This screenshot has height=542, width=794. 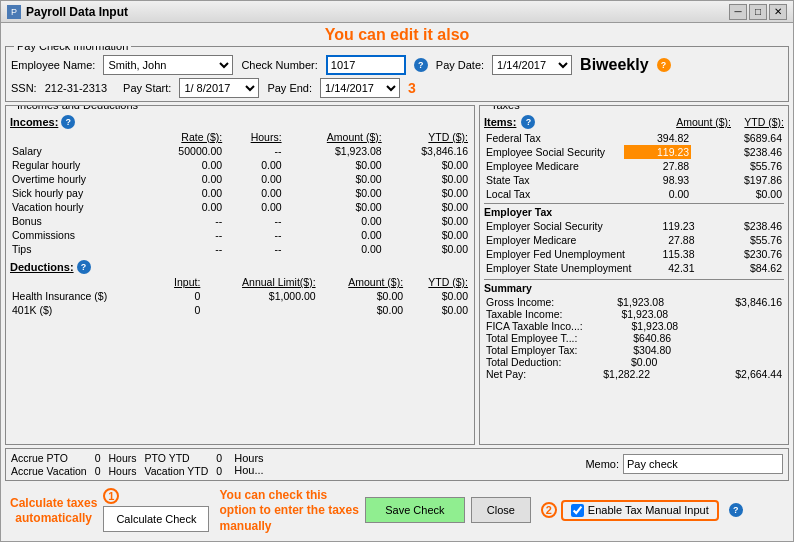 I want to click on ded-ytd: $0.00, so click(x=438, y=296).